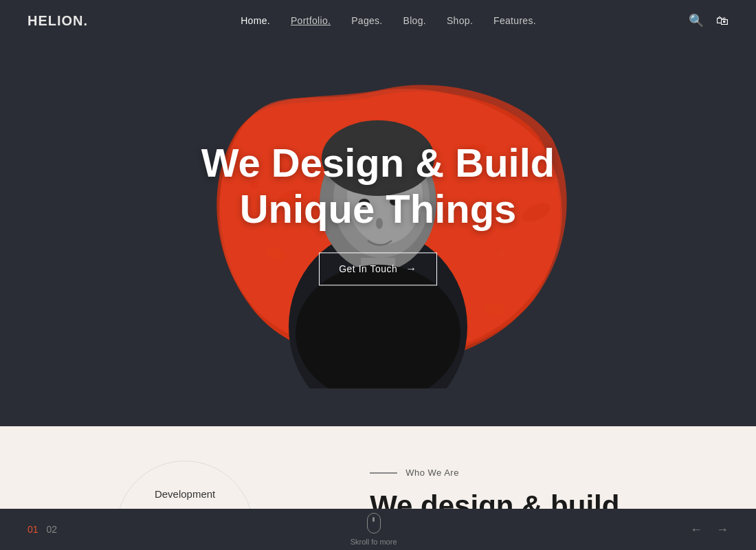 The height and width of the screenshot is (550, 756). Describe the element at coordinates (378, 21) in the screenshot. I see `site-header: HELION. Home. Portfolio. Pages. Blog. Sh…` at that location.